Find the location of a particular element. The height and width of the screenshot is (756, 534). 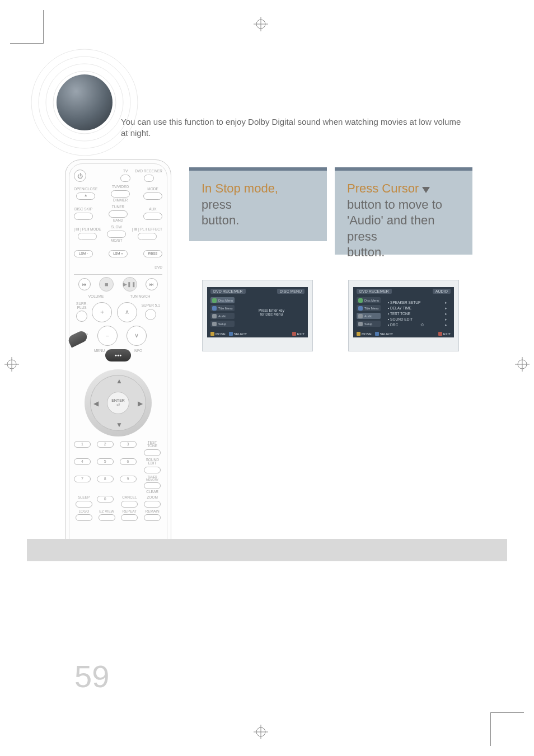

decorative-globe-graphic is located at coordinates (85, 102).